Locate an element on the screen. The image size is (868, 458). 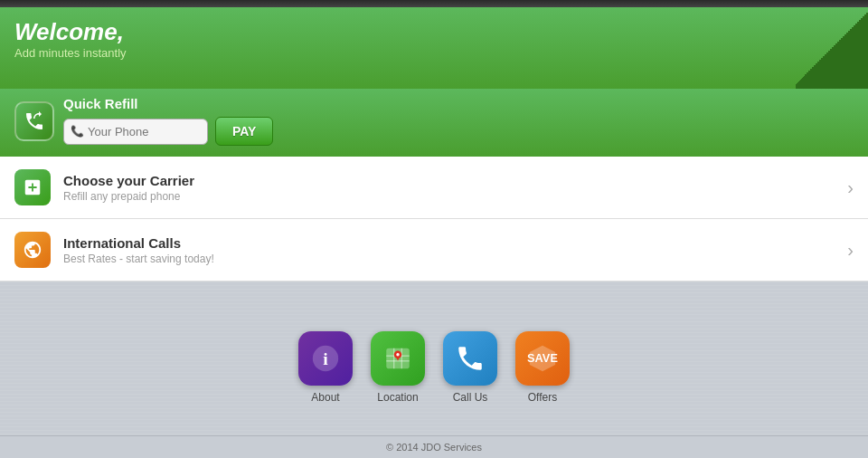
intl-calls-list-item: International Calls Best Rates - start s… is located at coordinates (434, 250).